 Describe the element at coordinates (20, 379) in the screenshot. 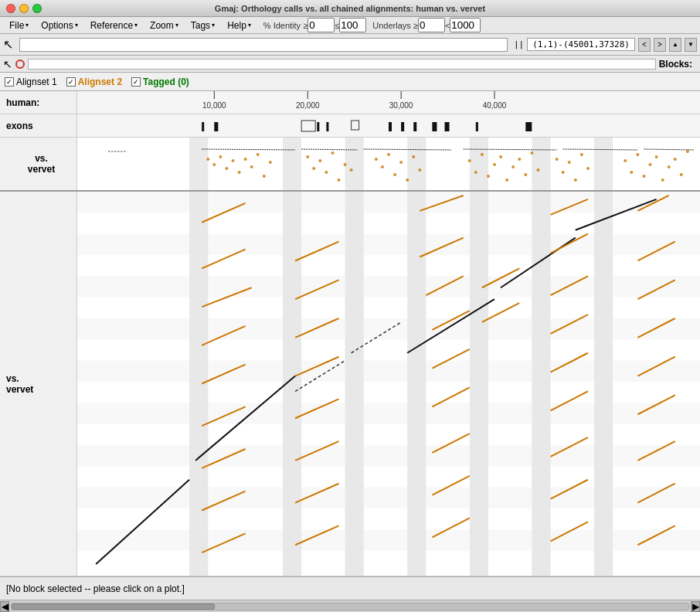

I see `main-label-line1: vs.` at that location.